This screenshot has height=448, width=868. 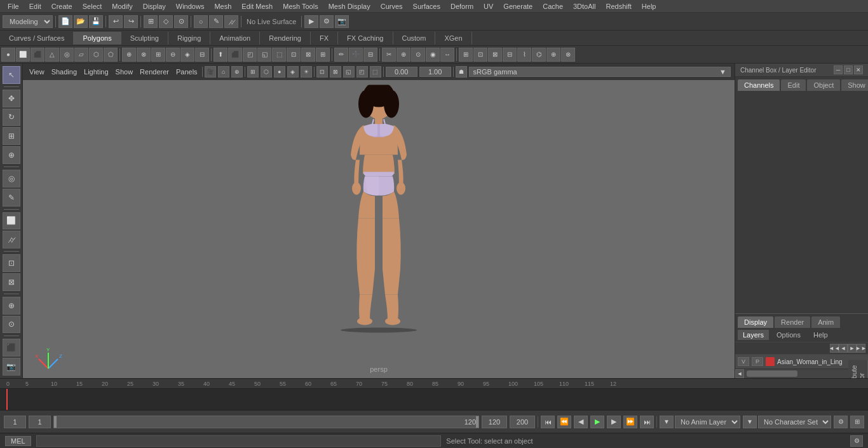 What do you see at coordinates (597, 422) in the screenshot?
I see `play-forward-btn: ▶` at bounding box center [597, 422].